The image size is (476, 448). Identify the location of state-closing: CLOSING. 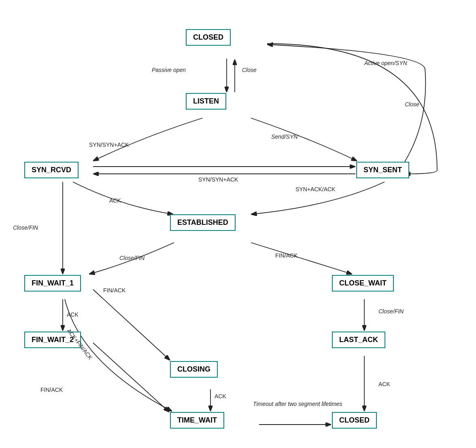
(194, 370).